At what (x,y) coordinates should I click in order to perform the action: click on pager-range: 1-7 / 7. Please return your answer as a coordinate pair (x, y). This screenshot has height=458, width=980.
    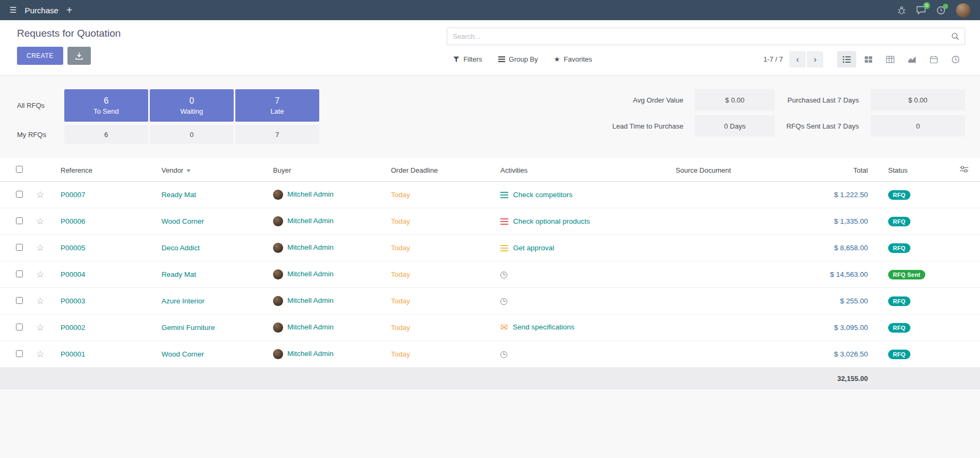
    Looking at the image, I should click on (773, 60).